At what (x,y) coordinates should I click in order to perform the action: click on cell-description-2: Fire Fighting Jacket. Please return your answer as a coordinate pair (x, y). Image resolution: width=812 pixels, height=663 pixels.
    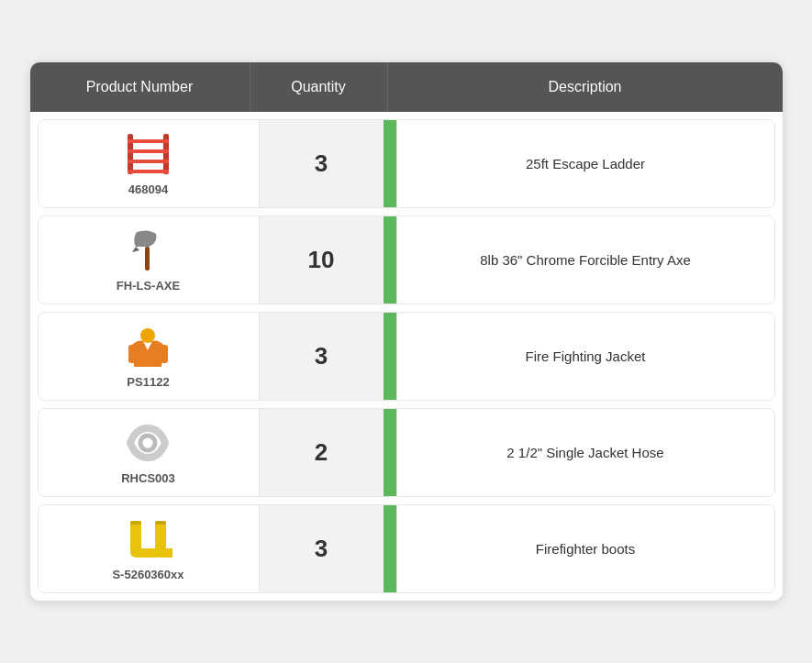
    Looking at the image, I should click on (585, 356).